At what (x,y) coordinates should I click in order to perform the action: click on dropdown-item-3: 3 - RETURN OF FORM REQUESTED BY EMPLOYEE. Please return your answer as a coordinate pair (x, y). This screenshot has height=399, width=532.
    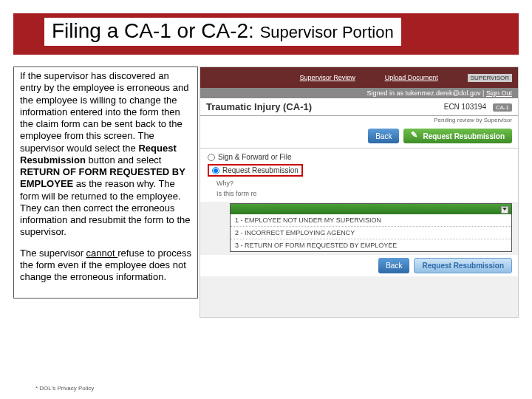
    Looking at the image, I should click on (371, 245).